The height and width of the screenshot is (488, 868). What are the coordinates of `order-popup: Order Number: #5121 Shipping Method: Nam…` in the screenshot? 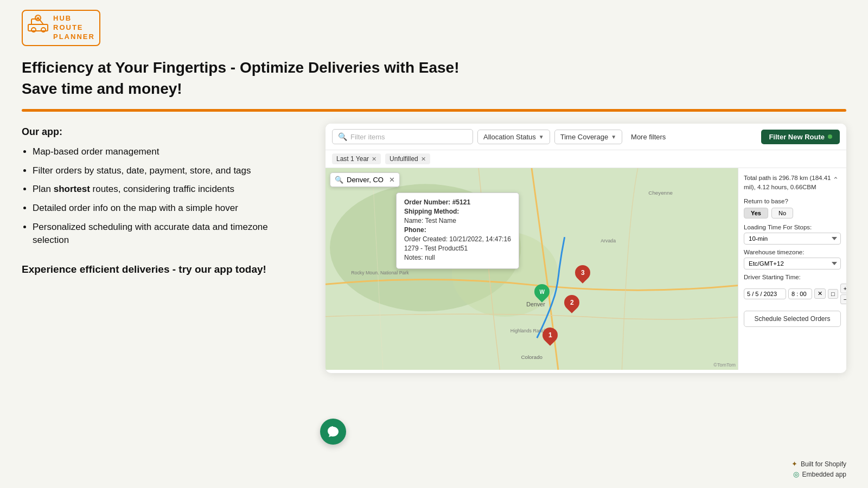 It's located at (458, 231).